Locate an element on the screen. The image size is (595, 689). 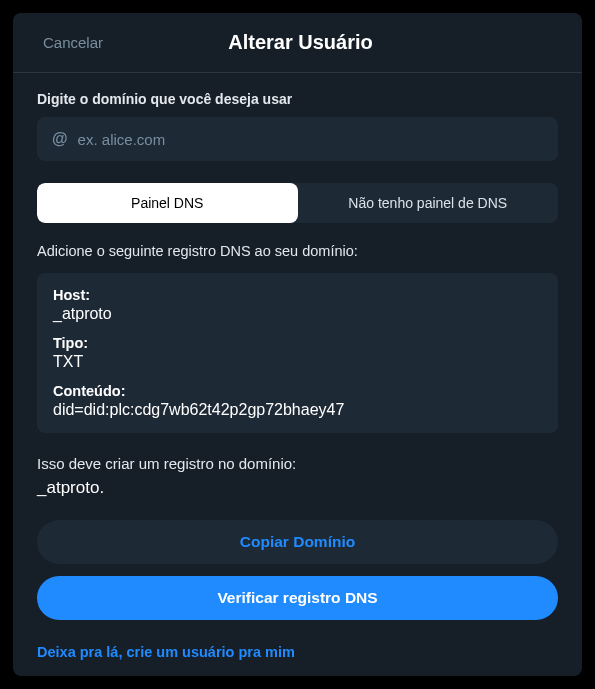
dns-type-row: Tipo: TXT is located at coordinates (298, 353).